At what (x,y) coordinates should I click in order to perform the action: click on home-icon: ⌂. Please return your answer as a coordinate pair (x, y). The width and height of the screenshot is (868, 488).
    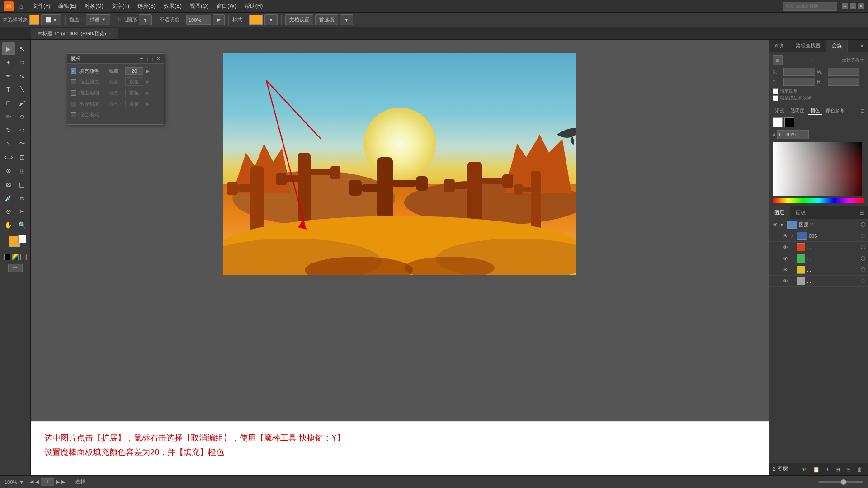
    Looking at the image, I should click on (21, 6).